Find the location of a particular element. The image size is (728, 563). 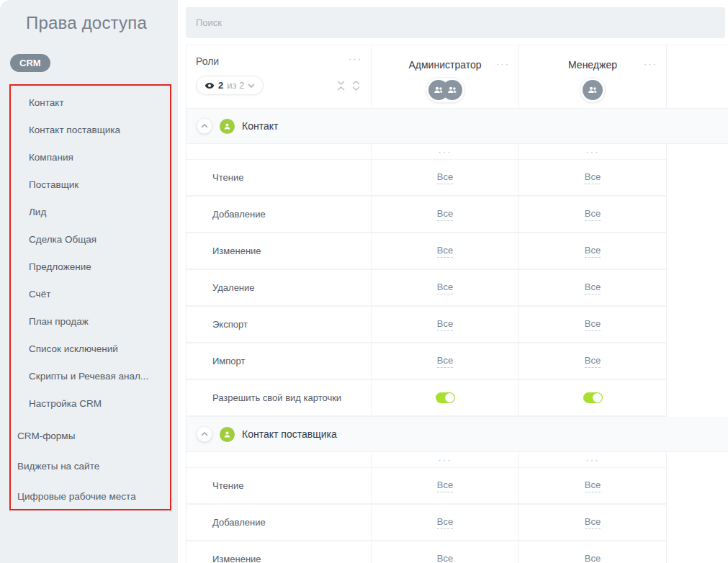

sidebar-item-crm-forms: CRM-формы is located at coordinates (91, 436).